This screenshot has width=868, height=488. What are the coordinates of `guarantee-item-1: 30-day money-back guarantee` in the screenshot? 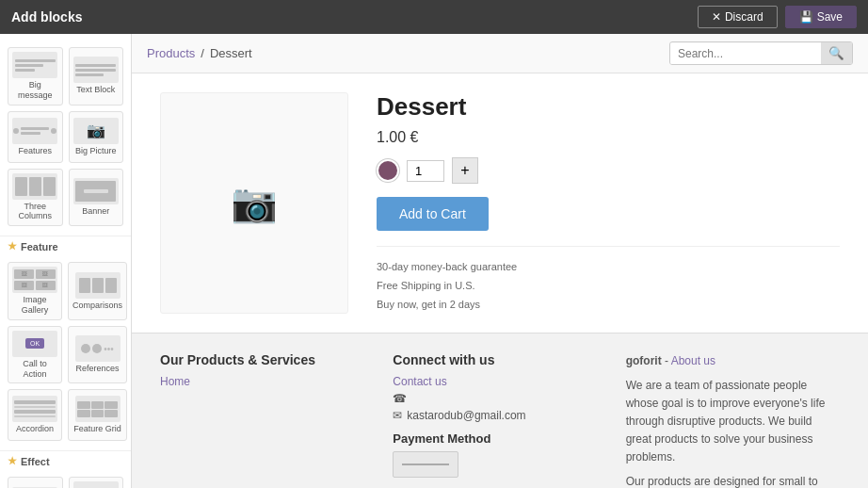 It's located at (608, 268).